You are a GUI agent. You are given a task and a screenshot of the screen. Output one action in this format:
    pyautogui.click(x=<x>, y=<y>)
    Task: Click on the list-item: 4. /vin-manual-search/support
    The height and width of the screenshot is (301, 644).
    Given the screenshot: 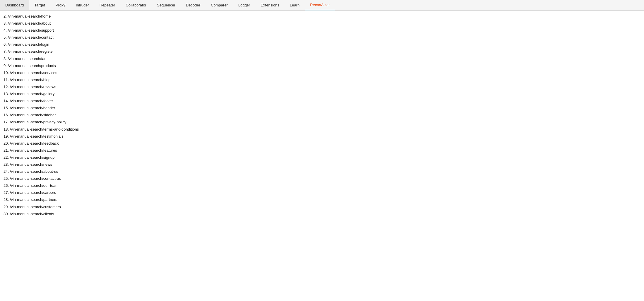 What is the action you would take?
    pyautogui.click(x=322, y=30)
    